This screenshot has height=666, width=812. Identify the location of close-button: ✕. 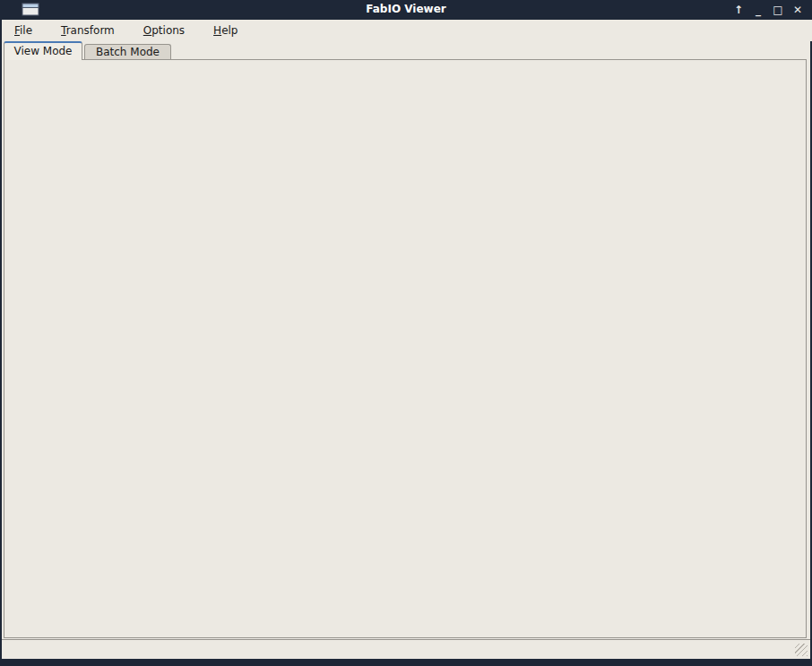
(798, 10).